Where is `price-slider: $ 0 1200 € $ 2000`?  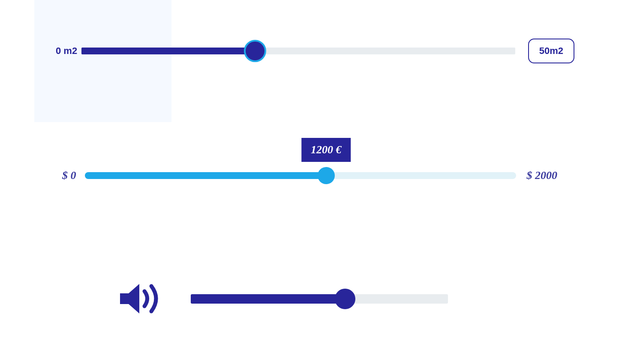 price-slider: $ 0 1200 € $ 2000 is located at coordinates (309, 176).